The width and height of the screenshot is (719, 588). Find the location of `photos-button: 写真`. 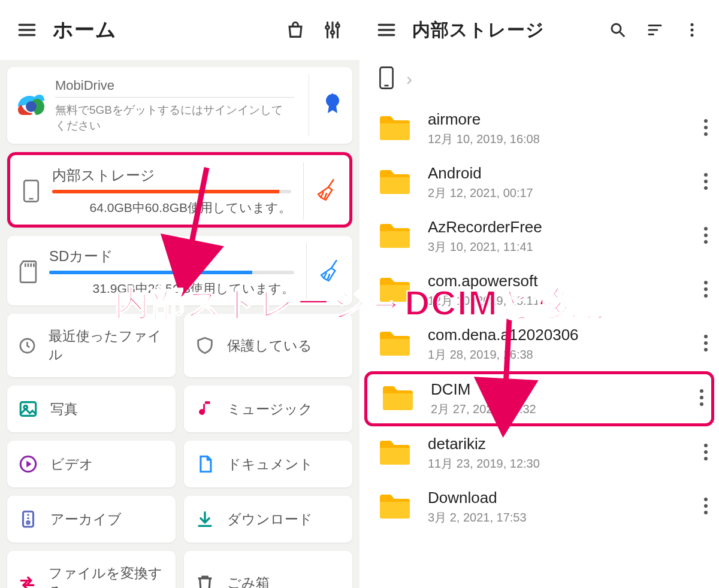

photos-button: 写真 is located at coordinates (91, 409).